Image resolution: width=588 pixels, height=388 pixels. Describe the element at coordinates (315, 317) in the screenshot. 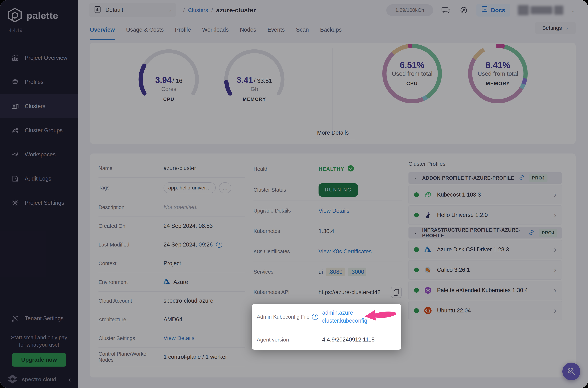

I see `info-icon: i` at that location.